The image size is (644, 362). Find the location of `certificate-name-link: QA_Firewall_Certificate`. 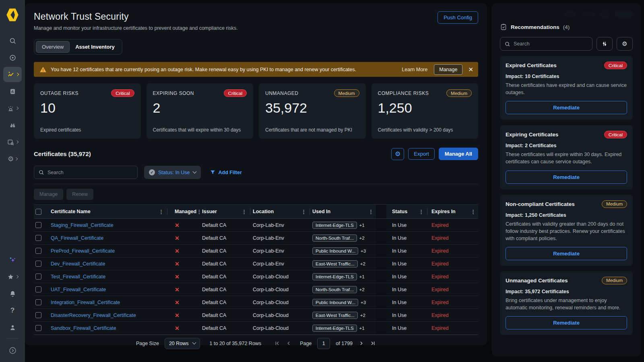

certificate-name-link: QA_Firewall_Certificate is located at coordinates (77, 238).